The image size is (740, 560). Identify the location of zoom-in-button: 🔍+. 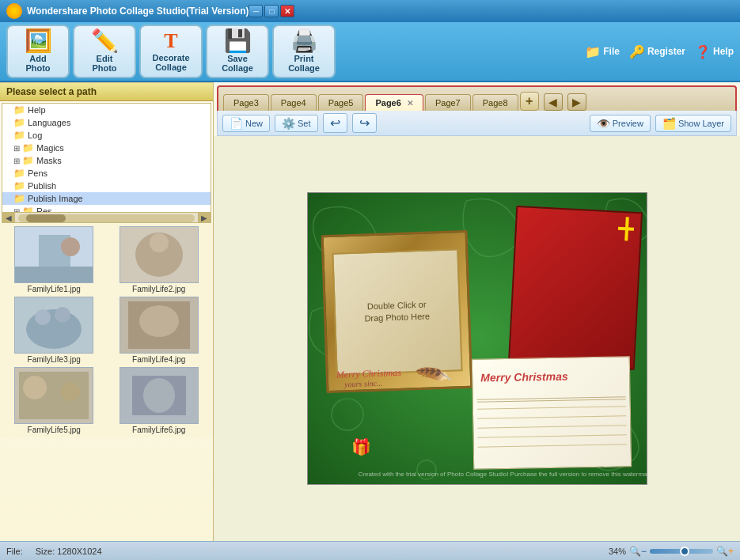
(725, 551).